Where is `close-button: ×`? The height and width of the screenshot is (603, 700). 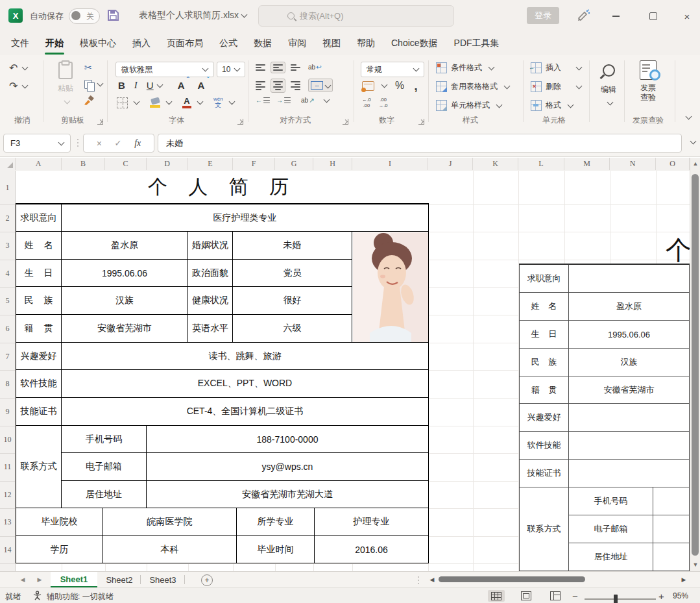 close-button: × is located at coordinates (687, 16).